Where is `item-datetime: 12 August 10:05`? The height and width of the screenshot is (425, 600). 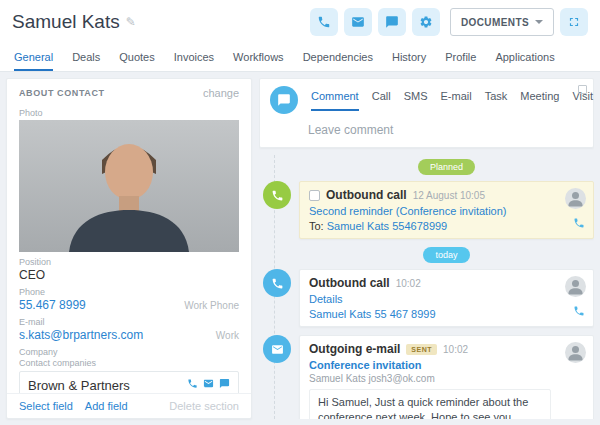 item-datetime: 12 August 10:05 is located at coordinates (449, 196).